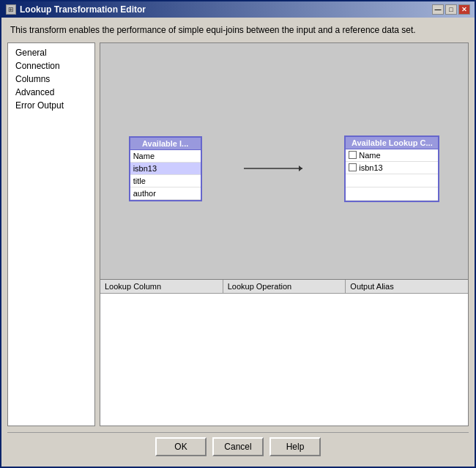  Describe the element at coordinates (145, 168) in the screenshot. I see `input-isbn13-label: isbn13` at that location.